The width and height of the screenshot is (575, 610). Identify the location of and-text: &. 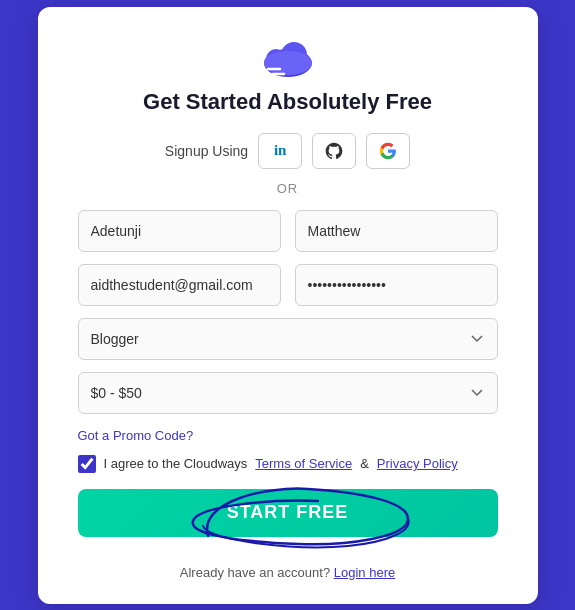
(364, 464).